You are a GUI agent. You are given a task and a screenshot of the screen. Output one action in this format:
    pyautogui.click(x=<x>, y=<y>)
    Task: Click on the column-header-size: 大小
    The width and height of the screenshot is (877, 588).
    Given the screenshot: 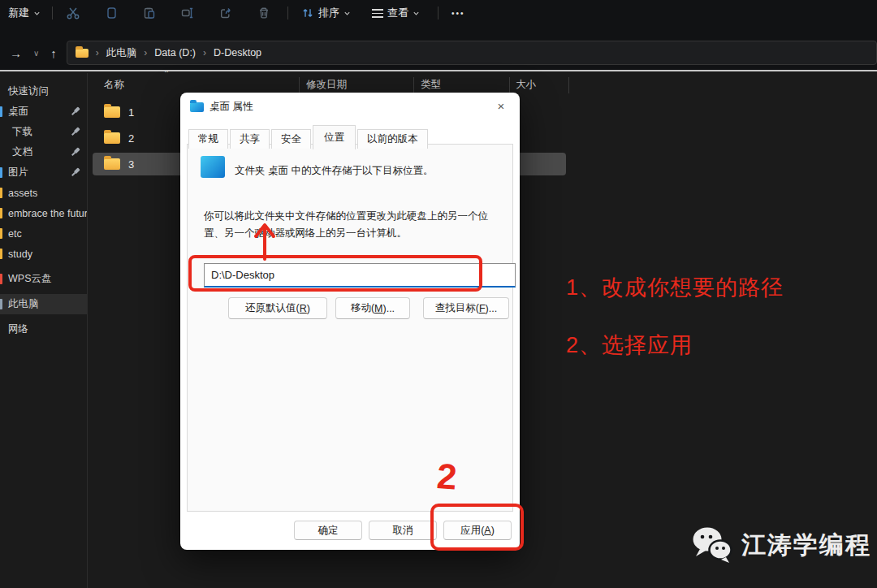 What is the action you would take?
    pyautogui.click(x=526, y=84)
    